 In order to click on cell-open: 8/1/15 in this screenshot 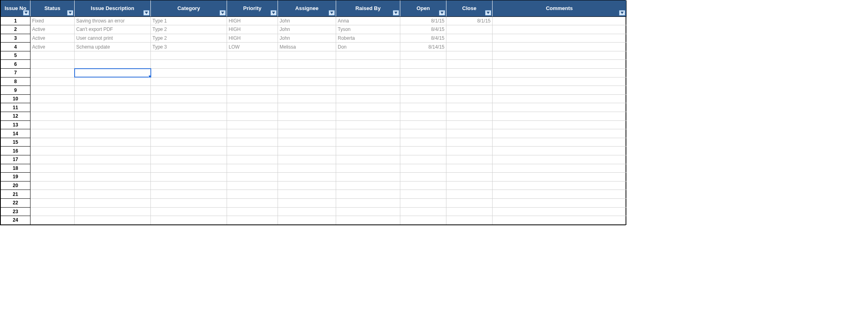, I will do `click(424, 21)`.